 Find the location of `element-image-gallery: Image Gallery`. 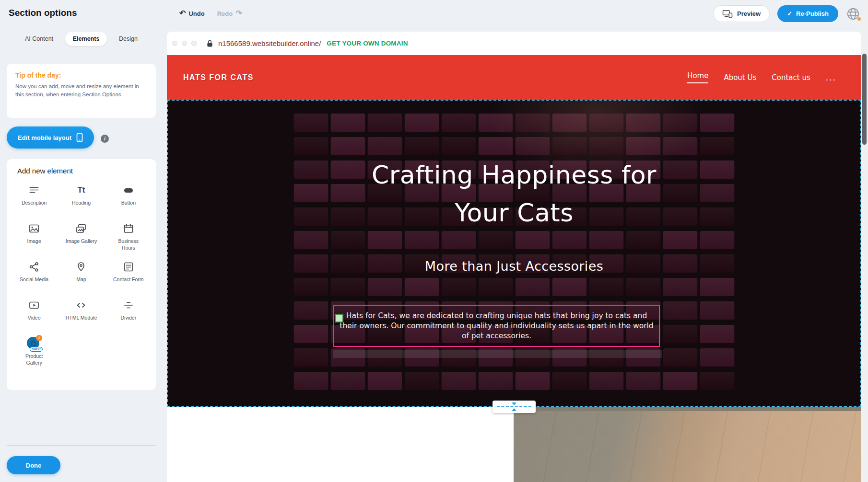

element-image-gallery: Image Gallery is located at coordinates (81, 235).